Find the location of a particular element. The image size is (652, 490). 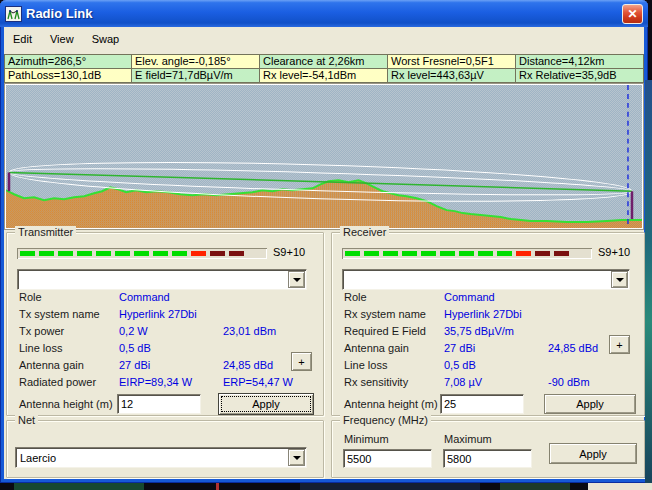

desktop-wallpaper-right is located at coordinates (648, 282).